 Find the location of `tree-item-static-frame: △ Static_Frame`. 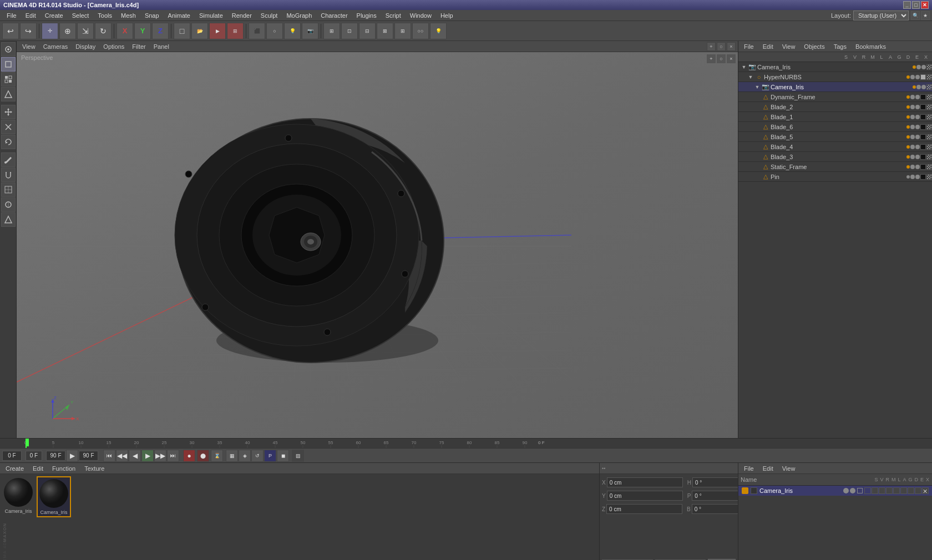

tree-item-static-frame: △ Static_Frame is located at coordinates (835, 167).